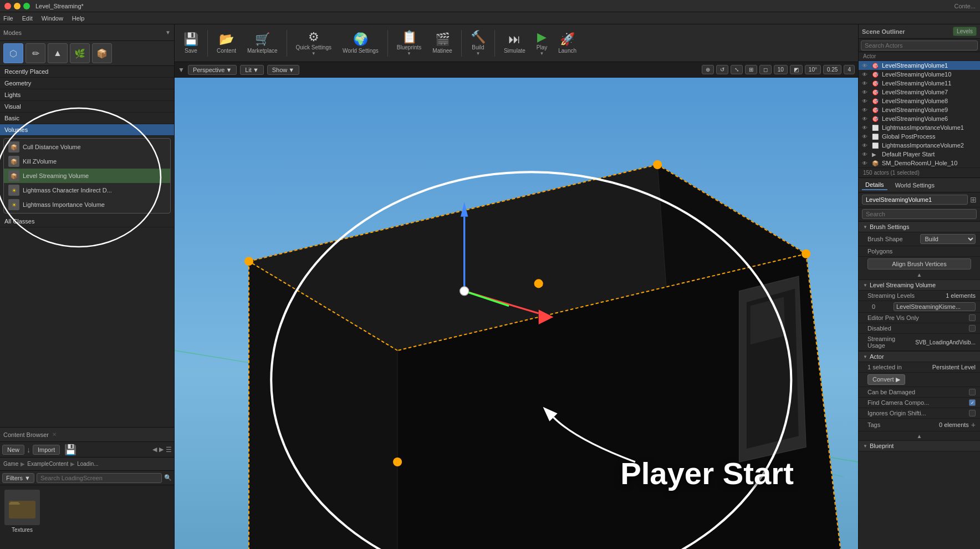 The height and width of the screenshot is (549, 980). I want to click on menu-file: File, so click(8, 18).